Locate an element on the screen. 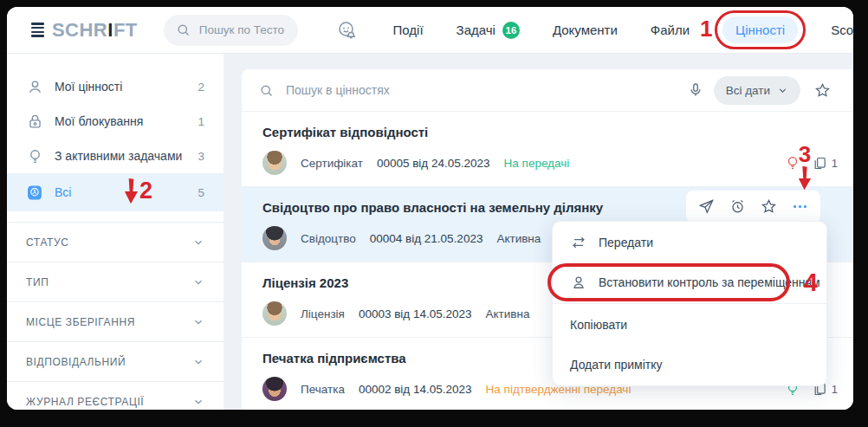 The image size is (868, 427). menu-item-label: Додати примітку is located at coordinates (617, 365).